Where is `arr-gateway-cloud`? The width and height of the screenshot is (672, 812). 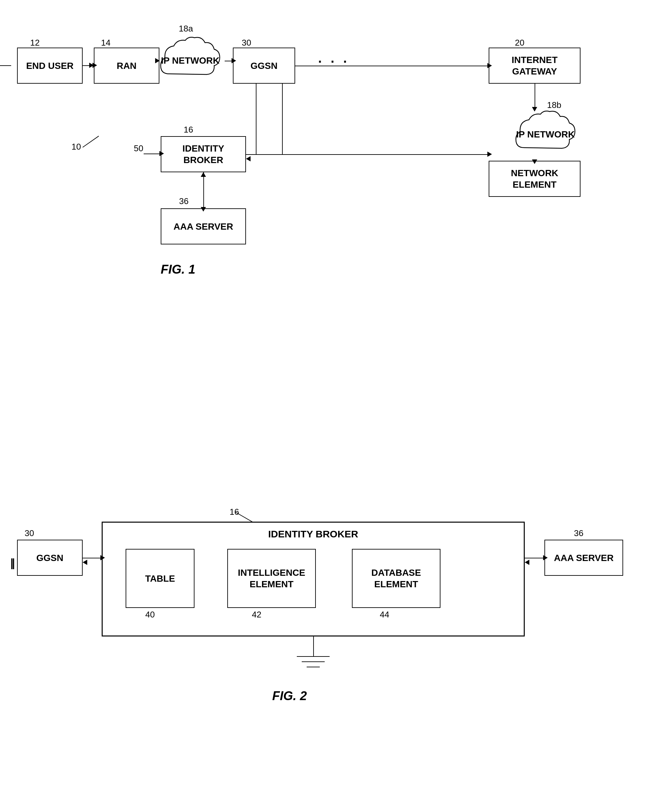 arr-gateway-cloud is located at coordinates (535, 109).